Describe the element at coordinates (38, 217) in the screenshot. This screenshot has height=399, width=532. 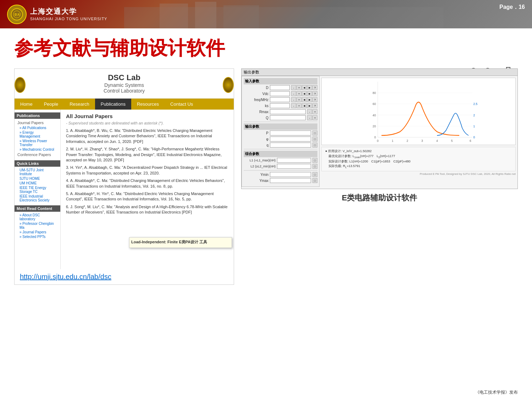
I see `sidebar-about-dsc: » About DSC laboratory` at that location.